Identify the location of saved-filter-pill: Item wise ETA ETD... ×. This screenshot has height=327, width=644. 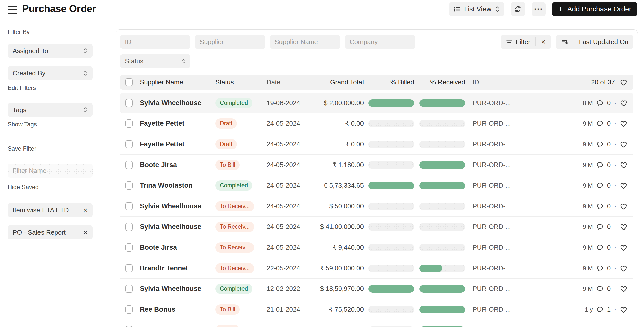
(50, 210).